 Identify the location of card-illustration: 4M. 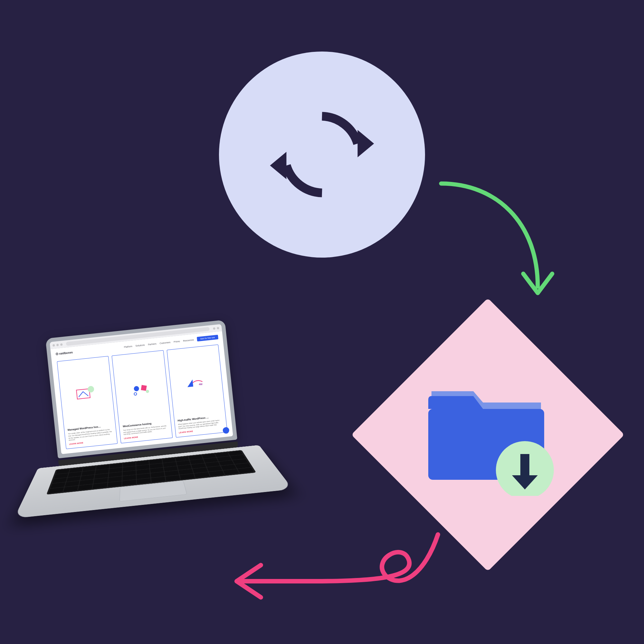
(196, 383).